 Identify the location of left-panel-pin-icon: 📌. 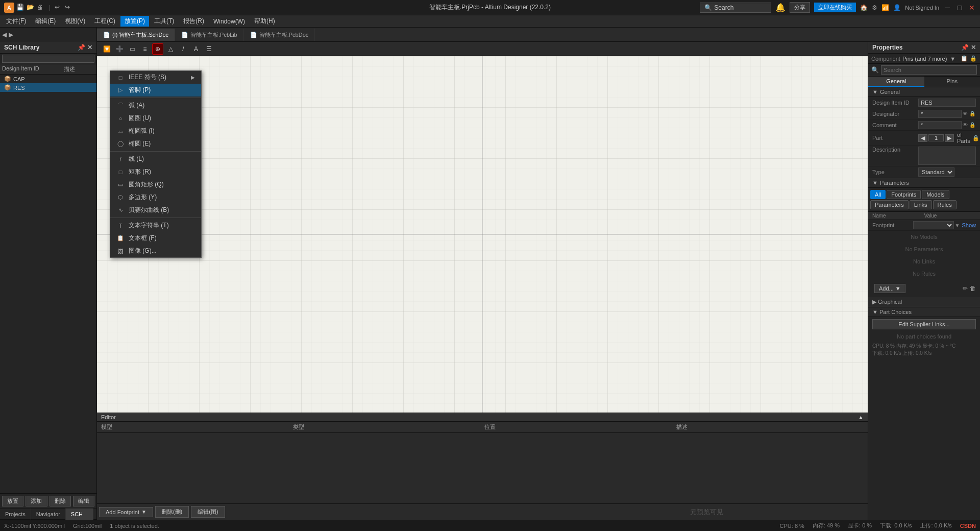
(82, 47).